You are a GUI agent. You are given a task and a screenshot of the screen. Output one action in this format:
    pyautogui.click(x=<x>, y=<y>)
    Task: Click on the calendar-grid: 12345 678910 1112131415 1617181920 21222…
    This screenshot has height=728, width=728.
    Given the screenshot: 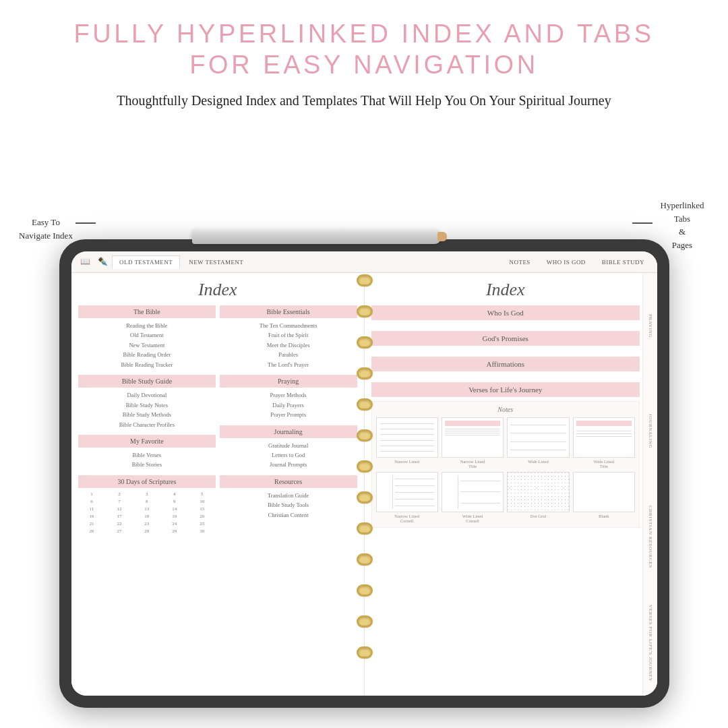 What is the action you would take?
    pyautogui.click(x=147, y=512)
    